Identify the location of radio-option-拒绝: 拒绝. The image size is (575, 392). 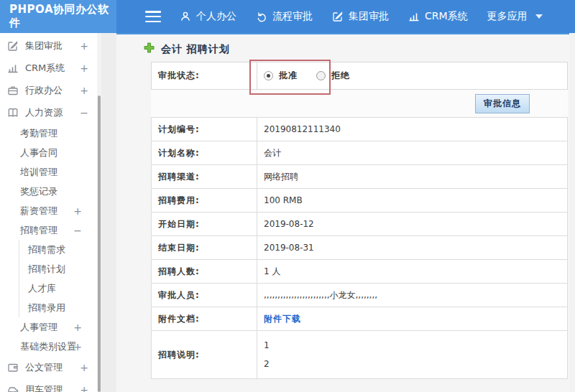
(334, 76).